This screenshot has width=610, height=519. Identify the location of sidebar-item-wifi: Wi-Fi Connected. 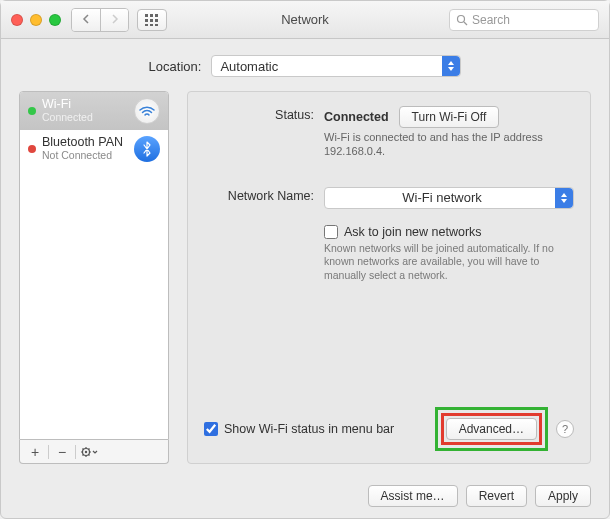
(94, 111).